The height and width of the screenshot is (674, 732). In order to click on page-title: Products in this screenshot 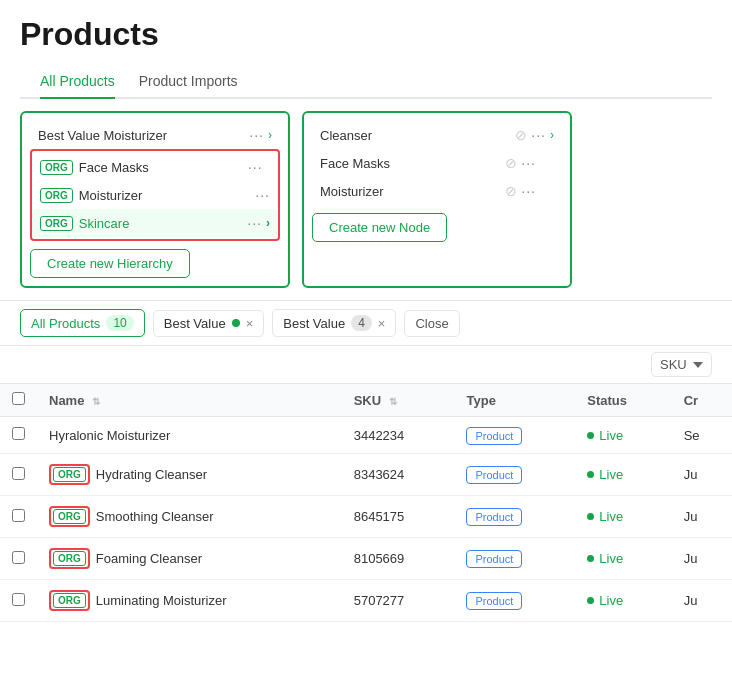, I will do `click(366, 34)`.